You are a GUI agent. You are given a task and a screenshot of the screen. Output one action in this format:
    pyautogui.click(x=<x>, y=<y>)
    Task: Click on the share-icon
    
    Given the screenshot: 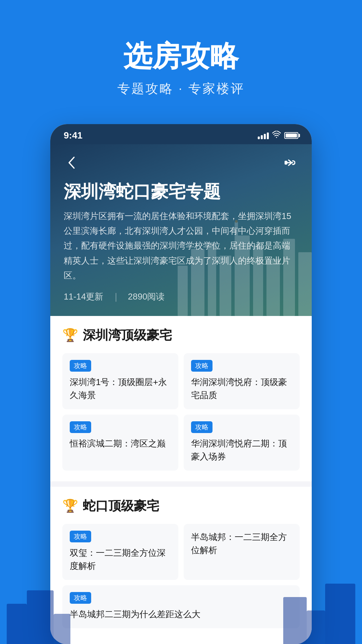 What is the action you would take?
    pyautogui.click(x=290, y=163)
    